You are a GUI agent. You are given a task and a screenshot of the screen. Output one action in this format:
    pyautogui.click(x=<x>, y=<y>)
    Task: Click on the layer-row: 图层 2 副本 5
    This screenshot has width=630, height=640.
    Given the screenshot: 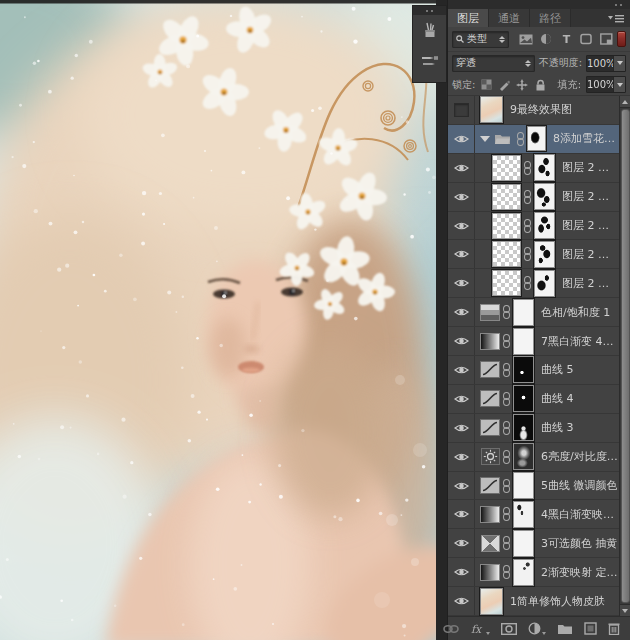 What is the action you would take?
    pyautogui.click(x=534, y=198)
    